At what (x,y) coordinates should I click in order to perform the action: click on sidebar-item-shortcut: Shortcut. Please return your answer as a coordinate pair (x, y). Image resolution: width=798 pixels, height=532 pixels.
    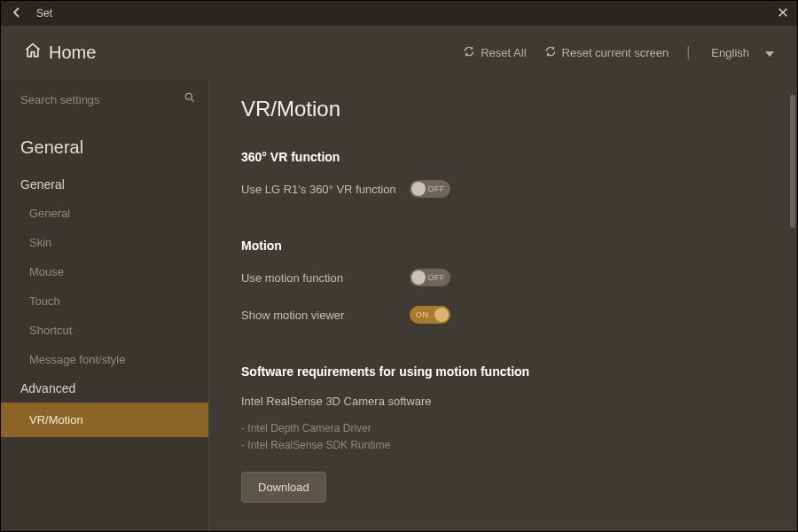
    Looking at the image, I should click on (105, 330).